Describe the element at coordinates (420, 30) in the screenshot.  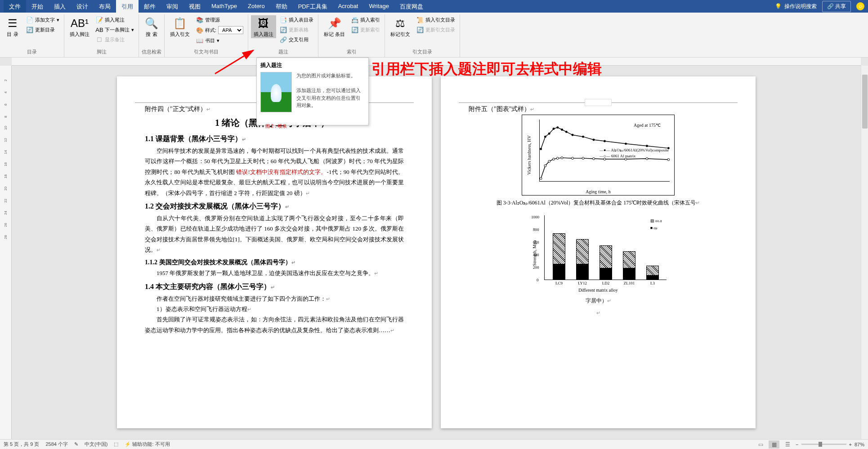
I see `update-auth-icon: 🔄` at that location.